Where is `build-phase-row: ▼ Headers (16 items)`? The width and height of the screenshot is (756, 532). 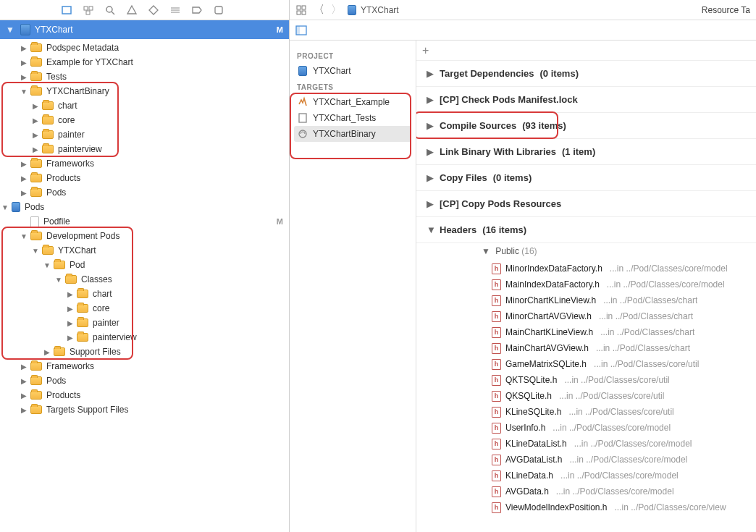 build-phase-row: ▼ Headers (16 items) is located at coordinates (587, 230).